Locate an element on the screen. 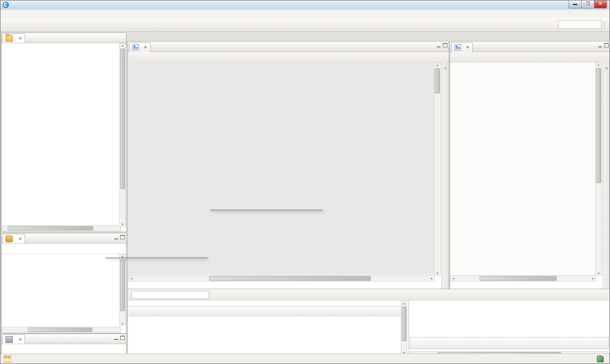 This screenshot has height=364, width=610. data-source-explorer-view: ✕ ▲▼ is located at coordinates (64, 283).